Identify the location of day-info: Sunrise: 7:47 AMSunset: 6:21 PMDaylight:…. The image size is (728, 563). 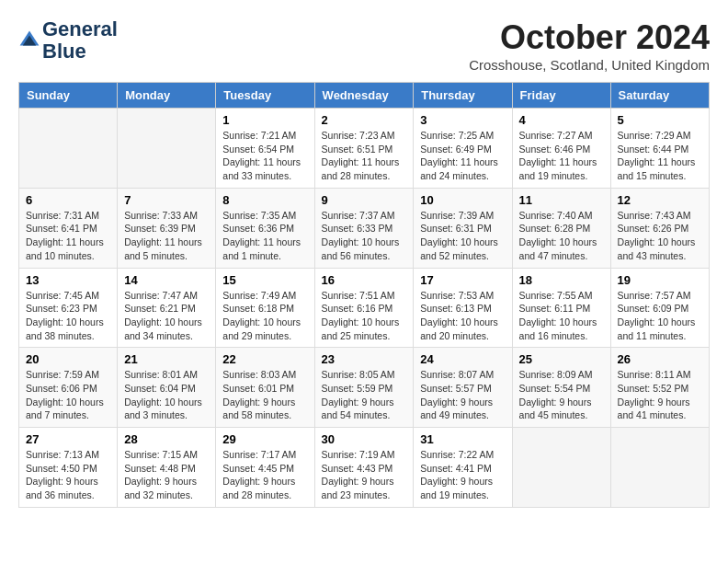
(166, 316).